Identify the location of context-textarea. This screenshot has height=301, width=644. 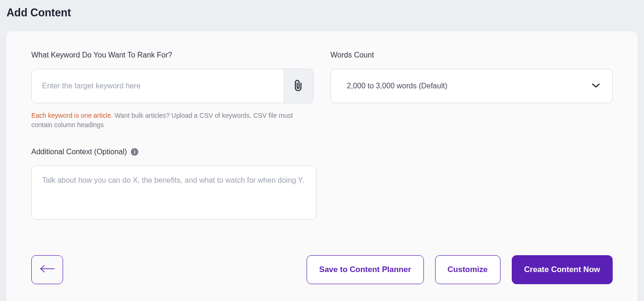
(174, 193).